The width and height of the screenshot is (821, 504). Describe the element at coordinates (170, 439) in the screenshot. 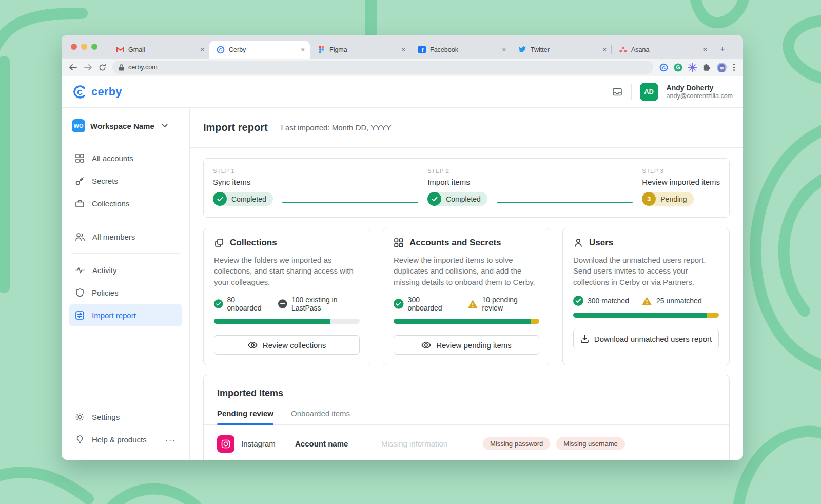

I see `more-options-icon: ···` at that location.